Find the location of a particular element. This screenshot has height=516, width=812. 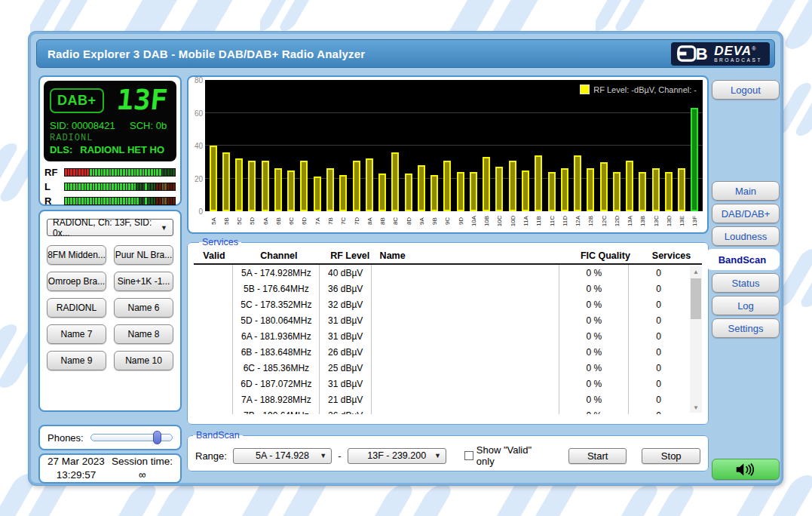

x-tick: 5C is located at coordinates (240, 221).